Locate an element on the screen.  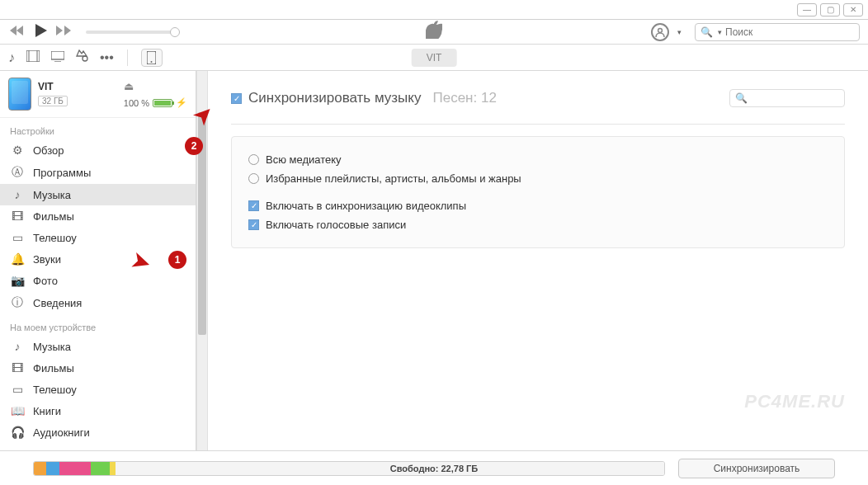
content-search: 🔍 is located at coordinates (787, 98).